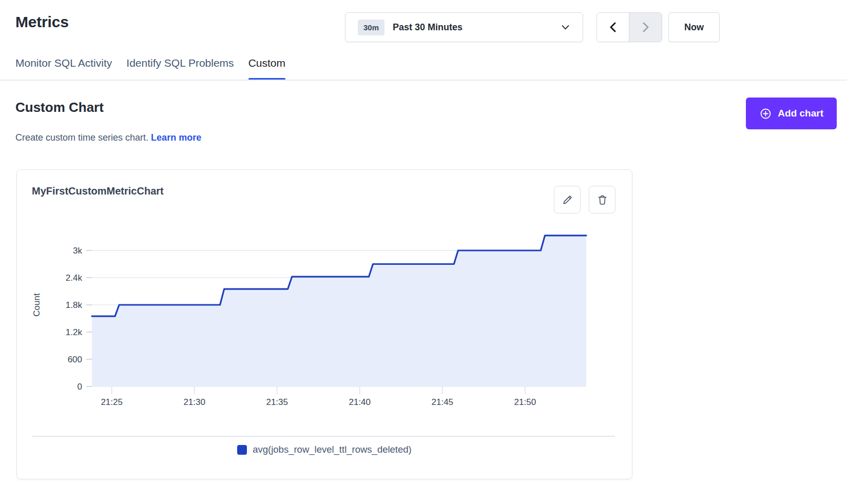 This screenshot has height=504, width=847. I want to click on y-tick-label: 3k, so click(78, 250).